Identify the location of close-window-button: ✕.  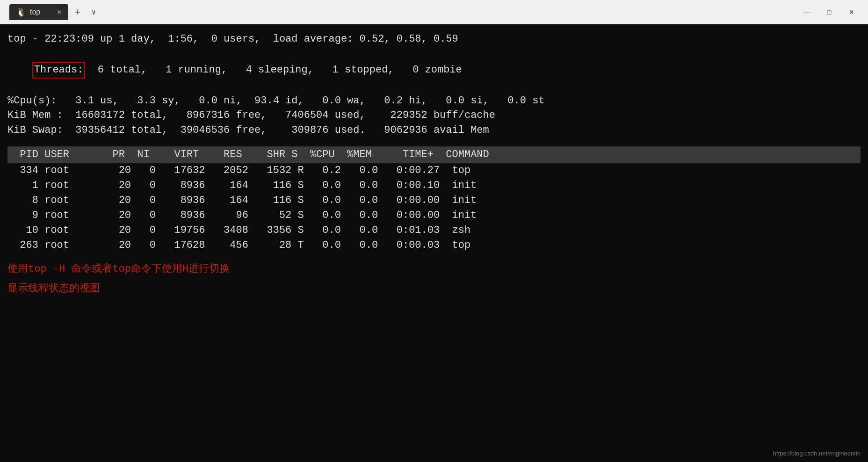
(852, 12).